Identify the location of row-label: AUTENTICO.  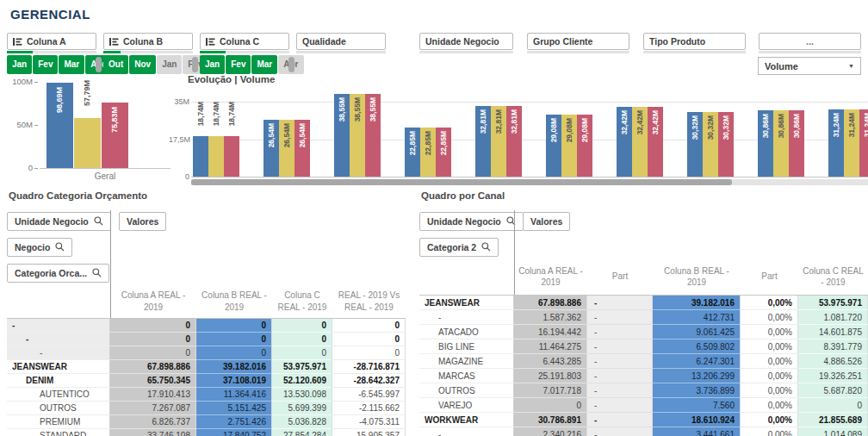
(59, 395).